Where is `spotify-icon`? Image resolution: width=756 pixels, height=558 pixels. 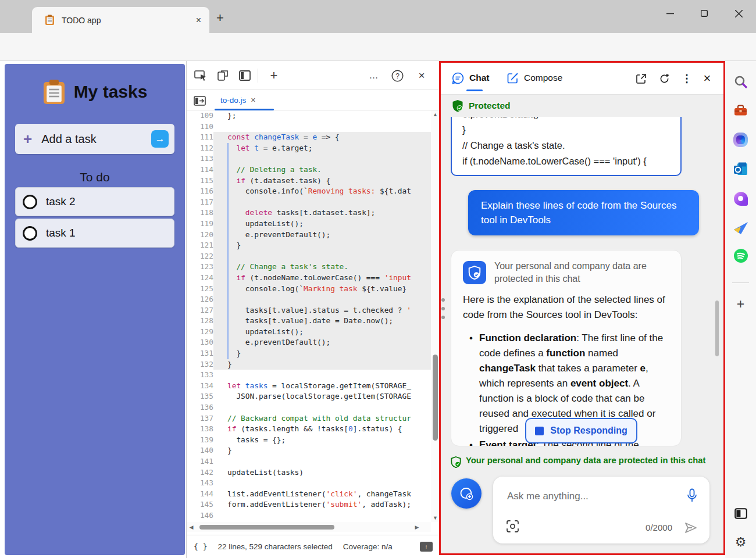
spotify-icon is located at coordinates (741, 256).